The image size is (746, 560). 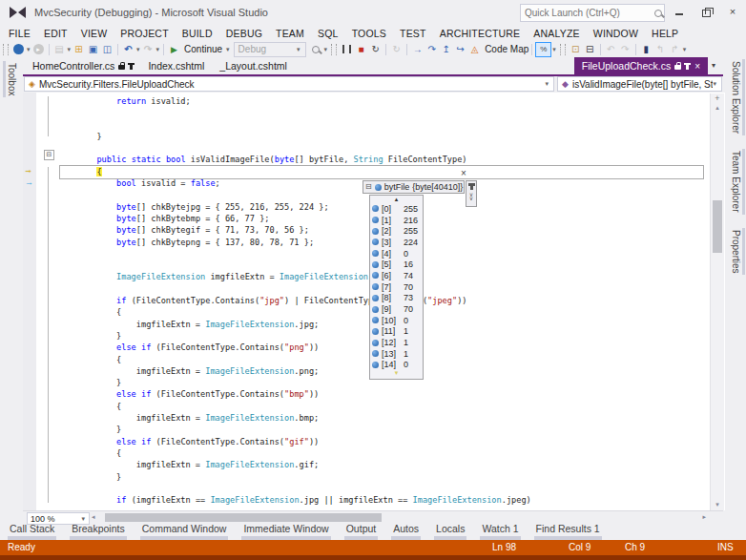 What do you see at coordinates (55, 33) in the screenshot?
I see `menu-edit: EDIT` at bounding box center [55, 33].